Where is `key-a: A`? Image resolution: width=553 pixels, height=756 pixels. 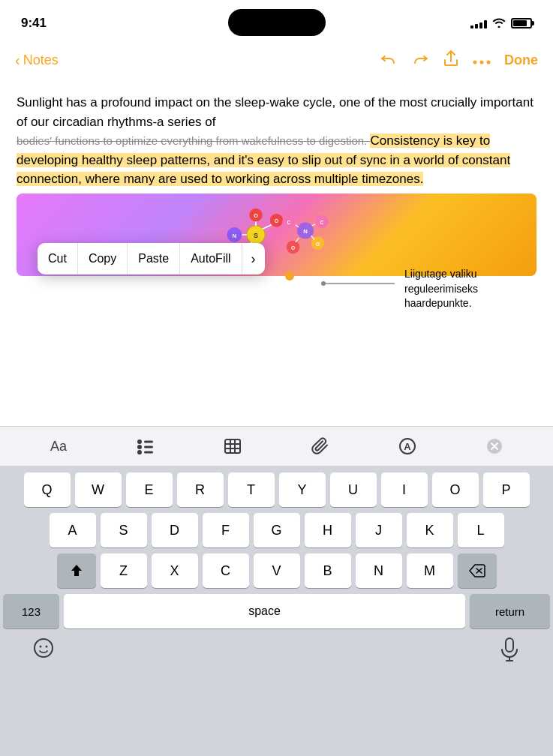
key-a: A is located at coordinates (73, 530).